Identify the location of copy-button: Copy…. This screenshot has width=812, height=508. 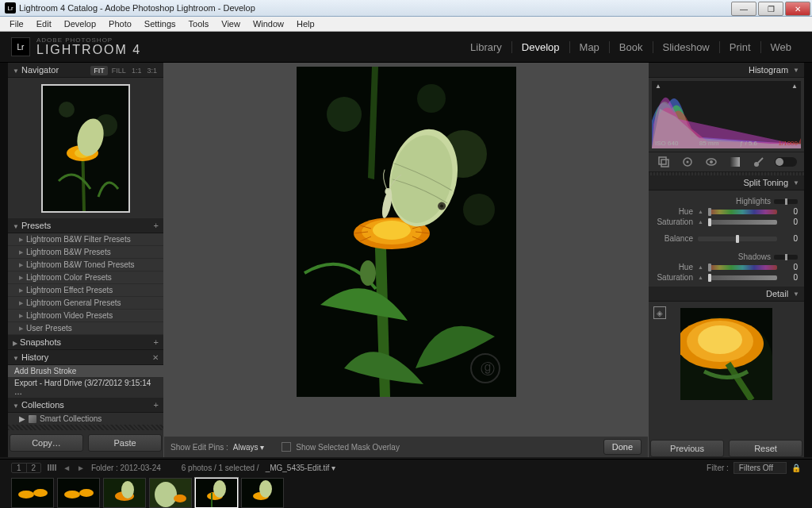
(46, 443).